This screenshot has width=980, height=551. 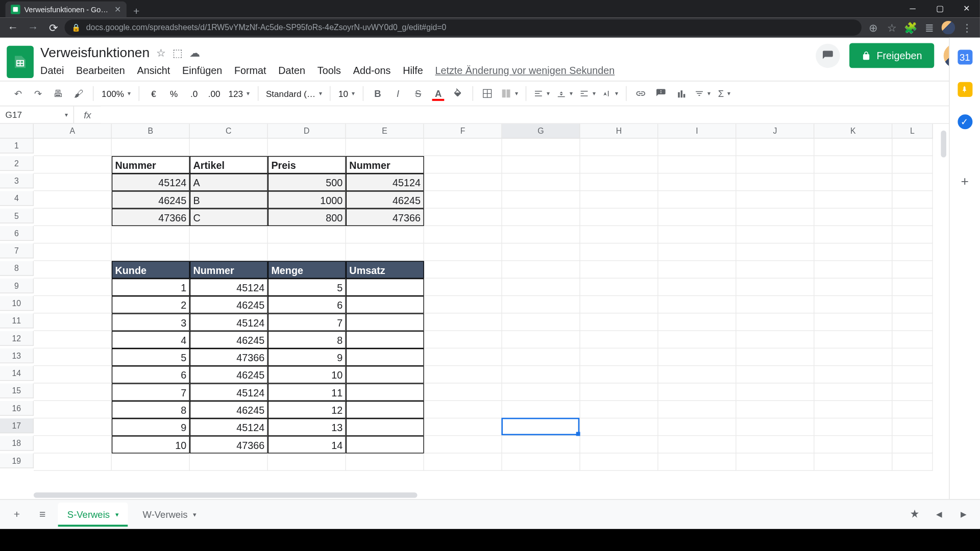 What do you see at coordinates (229, 252) in the screenshot?
I see `cell-C7` at bounding box center [229, 252].